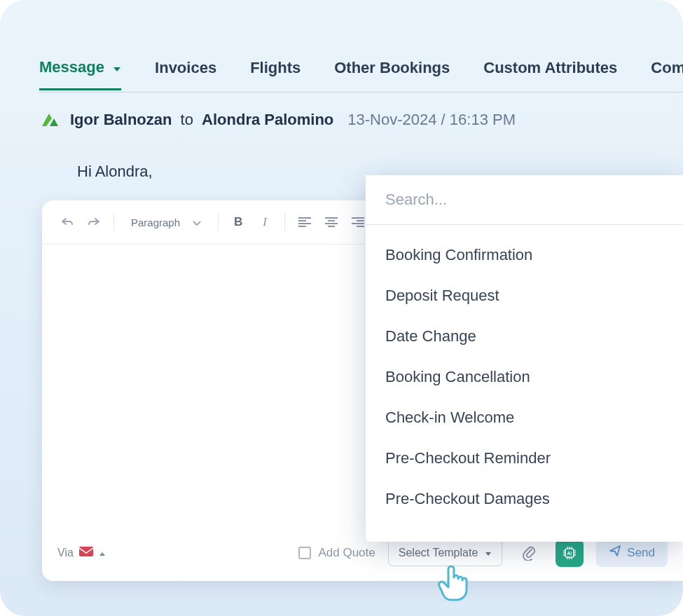 Image resolution: width=683 pixels, height=616 pixels. I want to click on template-search-input, so click(524, 200).